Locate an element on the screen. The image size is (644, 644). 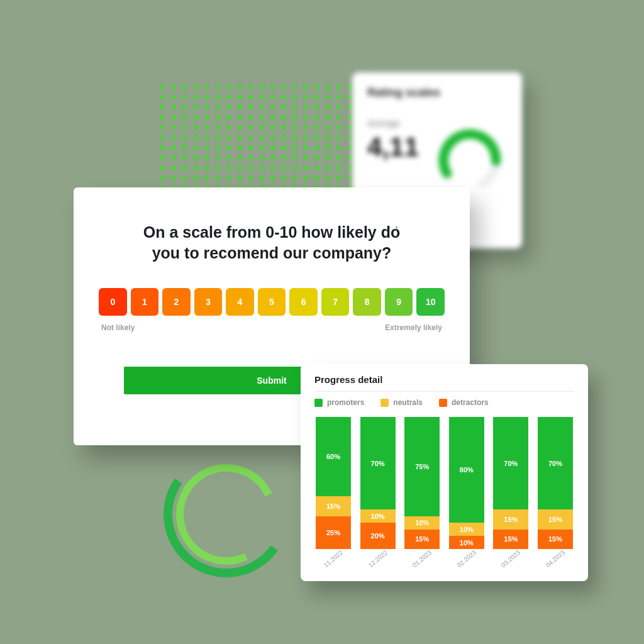
nps-option-6: 6 is located at coordinates (303, 302).